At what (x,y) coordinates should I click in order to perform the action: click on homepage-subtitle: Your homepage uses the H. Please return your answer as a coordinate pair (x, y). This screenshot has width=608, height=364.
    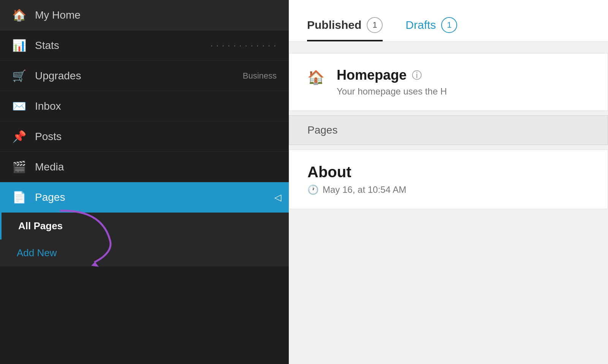
    Looking at the image, I should click on (392, 91).